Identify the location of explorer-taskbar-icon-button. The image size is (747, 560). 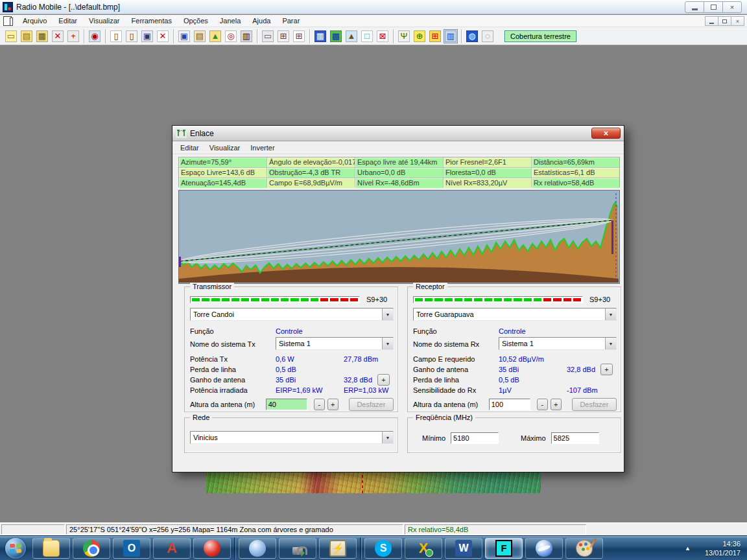
(51, 548).